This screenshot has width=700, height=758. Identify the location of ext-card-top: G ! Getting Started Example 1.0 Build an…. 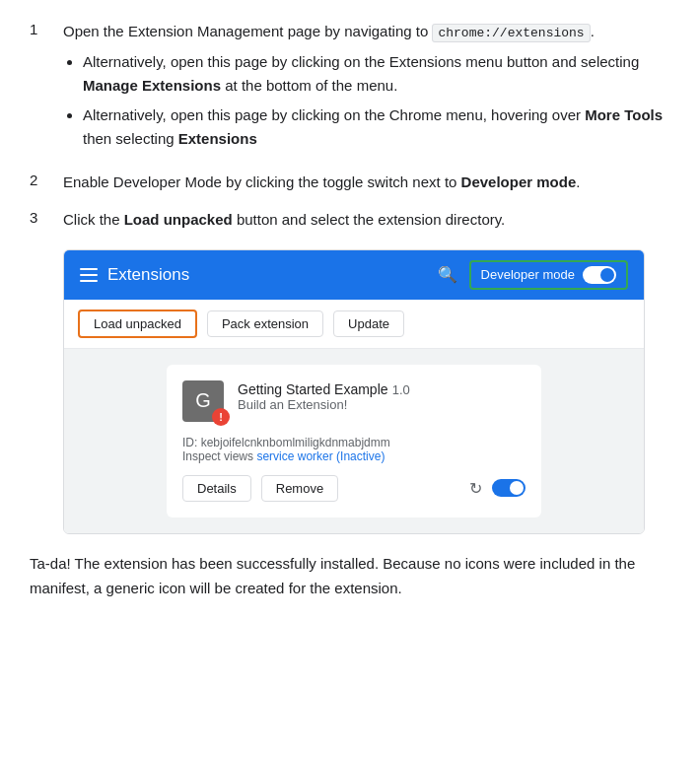
(354, 401).